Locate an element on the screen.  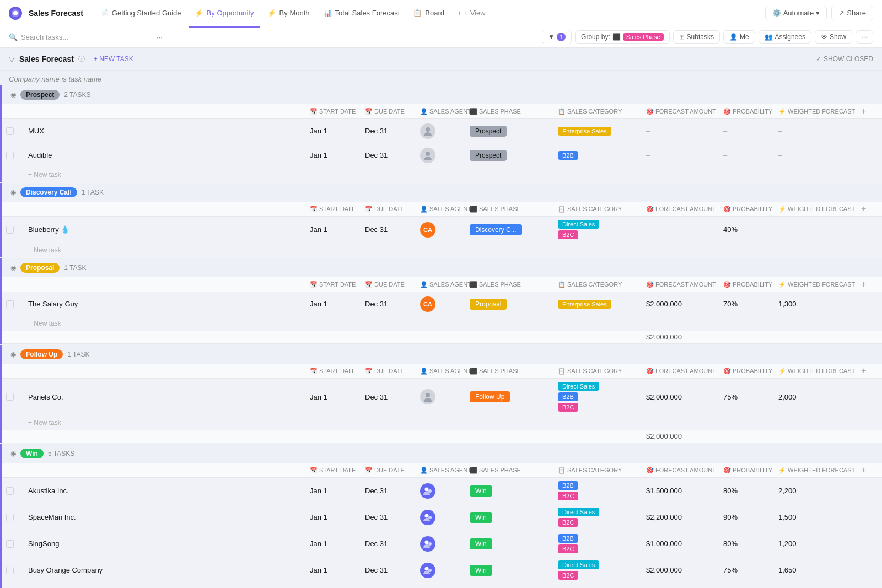
task-name: Panels Co. is located at coordinates (46, 397).